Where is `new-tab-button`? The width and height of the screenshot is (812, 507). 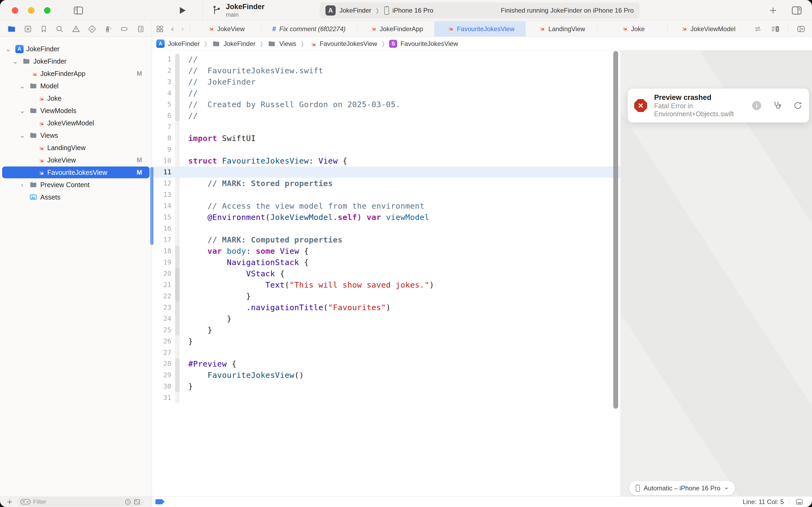 new-tab-button is located at coordinates (773, 11).